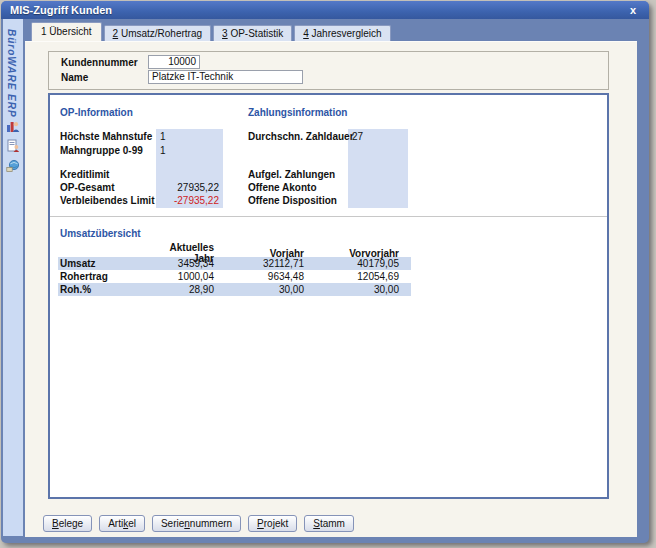 This screenshot has width=656, height=548. Describe the element at coordinates (252, 33) in the screenshot. I see `tab-op-statistik: 3 OP-Statistik` at that location.